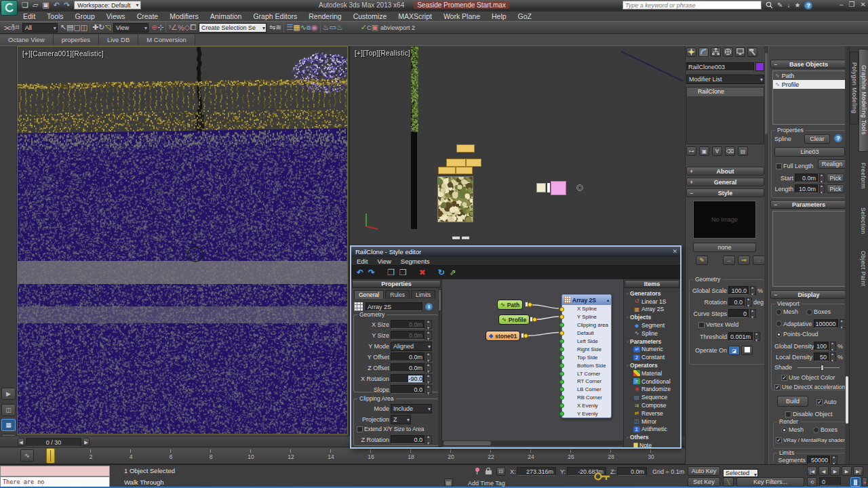  Describe the element at coordinates (77, 27) in the screenshot. I see `rect-region-icon` at that location.